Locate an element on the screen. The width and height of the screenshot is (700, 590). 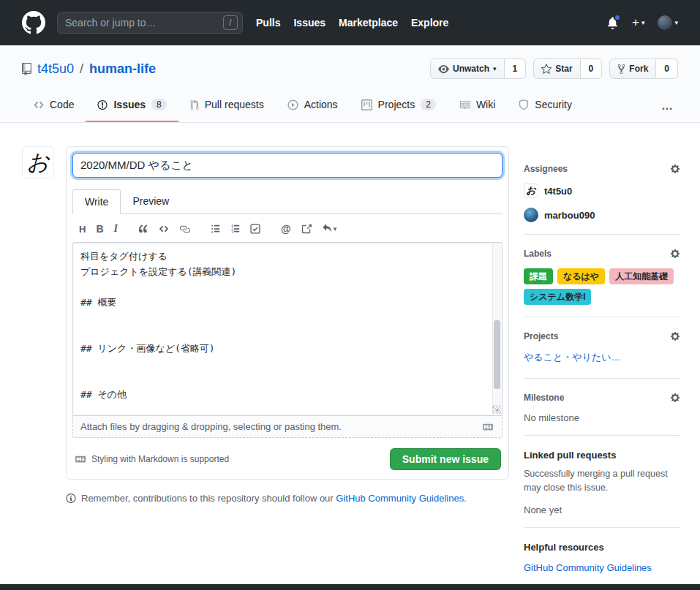
cross-reference-icon is located at coordinates (306, 229).